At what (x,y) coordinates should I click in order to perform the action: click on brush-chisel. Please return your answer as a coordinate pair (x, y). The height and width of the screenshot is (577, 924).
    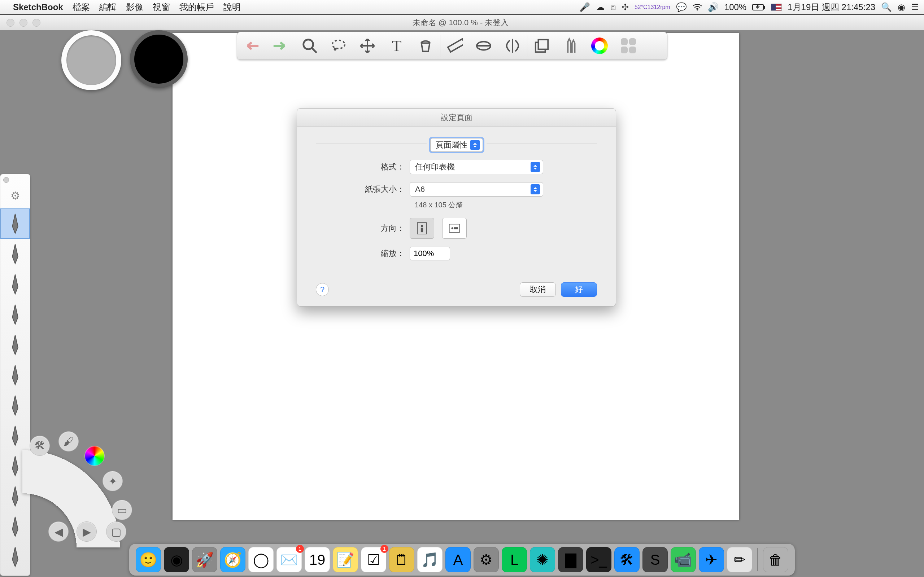
    Looking at the image, I should click on (15, 375).